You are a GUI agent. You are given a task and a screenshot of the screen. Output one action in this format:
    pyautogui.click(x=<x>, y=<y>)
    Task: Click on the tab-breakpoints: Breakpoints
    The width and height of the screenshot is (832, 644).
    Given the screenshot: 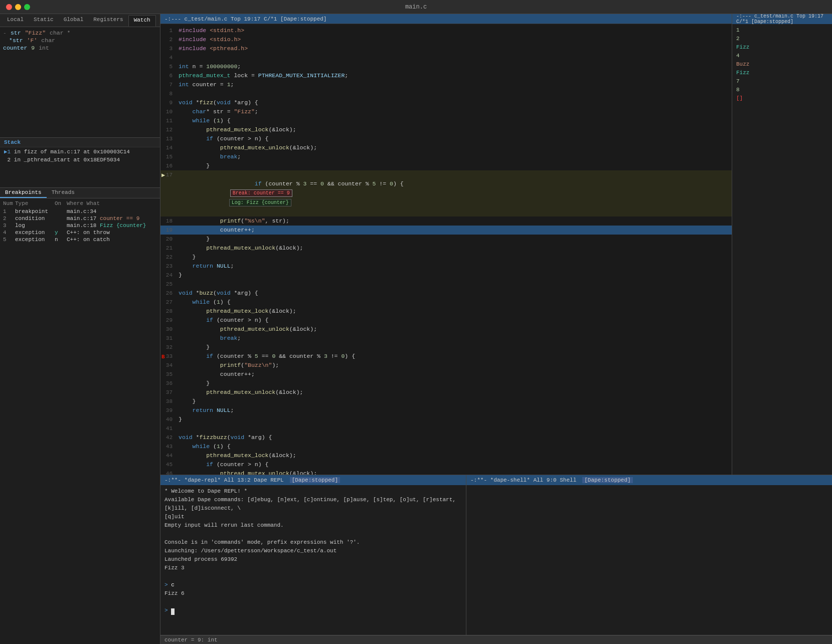 What is the action you would take?
    pyautogui.click(x=23, y=193)
    